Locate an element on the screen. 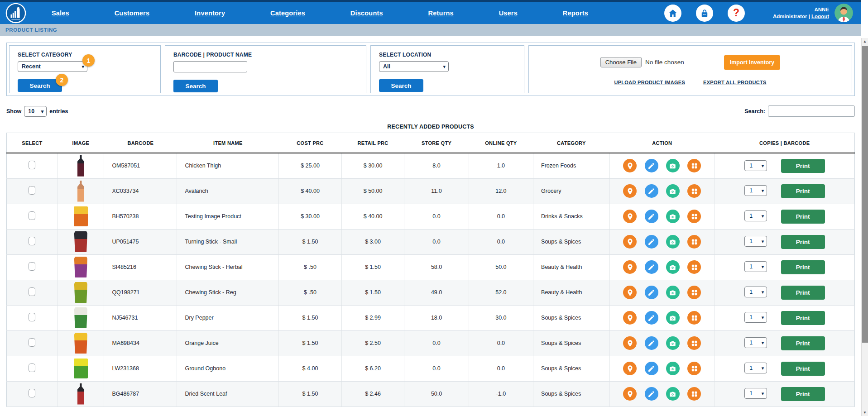  scrollbar-thumb is located at coordinates (865, 195).